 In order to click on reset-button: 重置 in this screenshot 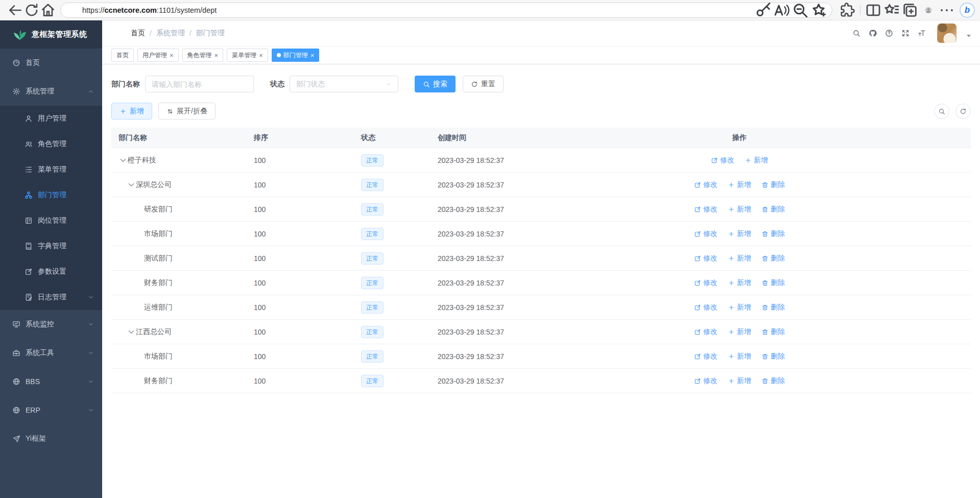, I will do `click(483, 84)`.